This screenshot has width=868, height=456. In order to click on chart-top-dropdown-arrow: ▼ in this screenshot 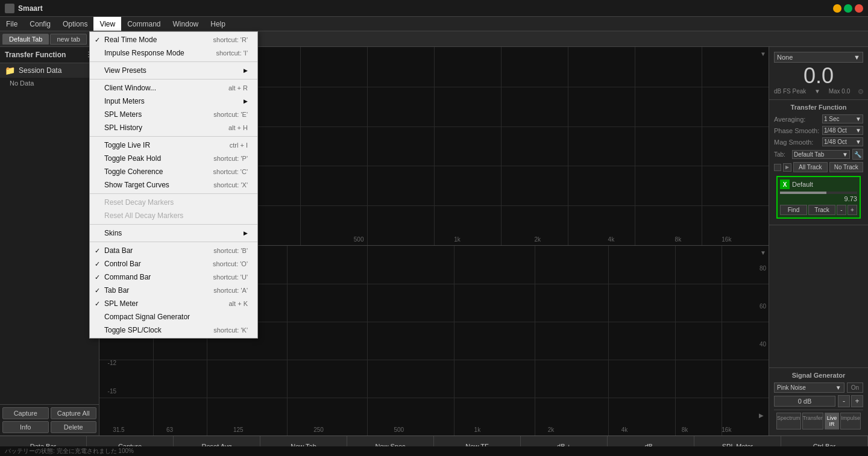, I will do `click(763, 54)`.